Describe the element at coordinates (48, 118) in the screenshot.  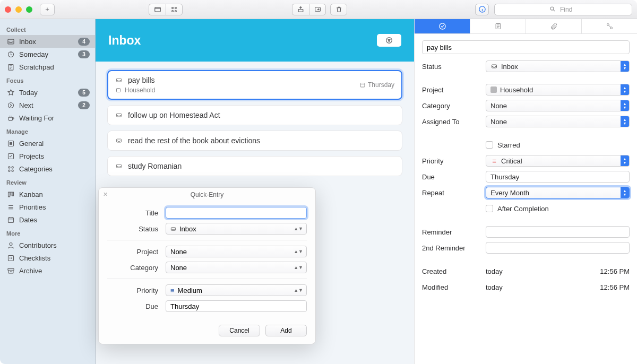
I see `sidebar-item-waiting: Waiting For` at that location.